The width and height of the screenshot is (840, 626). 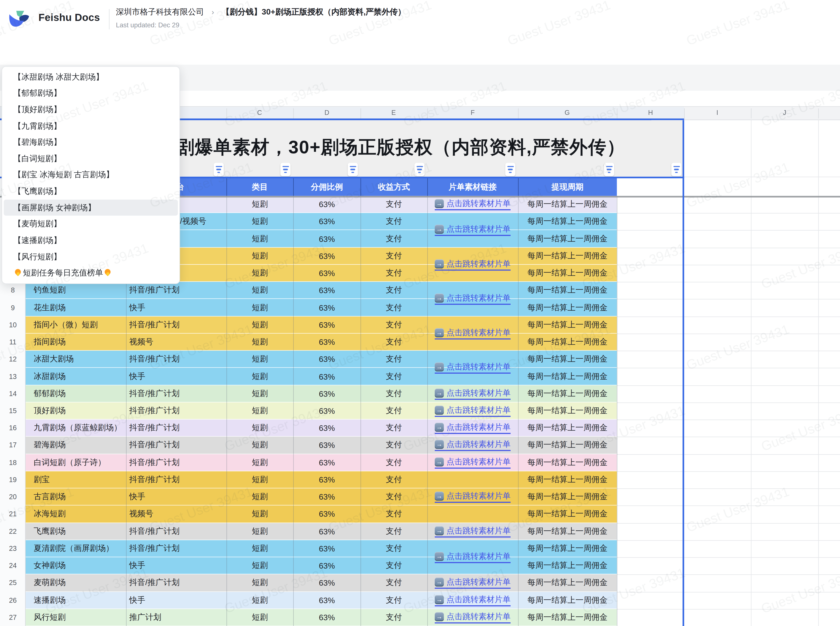 I want to click on column-letter: F, so click(x=473, y=113).